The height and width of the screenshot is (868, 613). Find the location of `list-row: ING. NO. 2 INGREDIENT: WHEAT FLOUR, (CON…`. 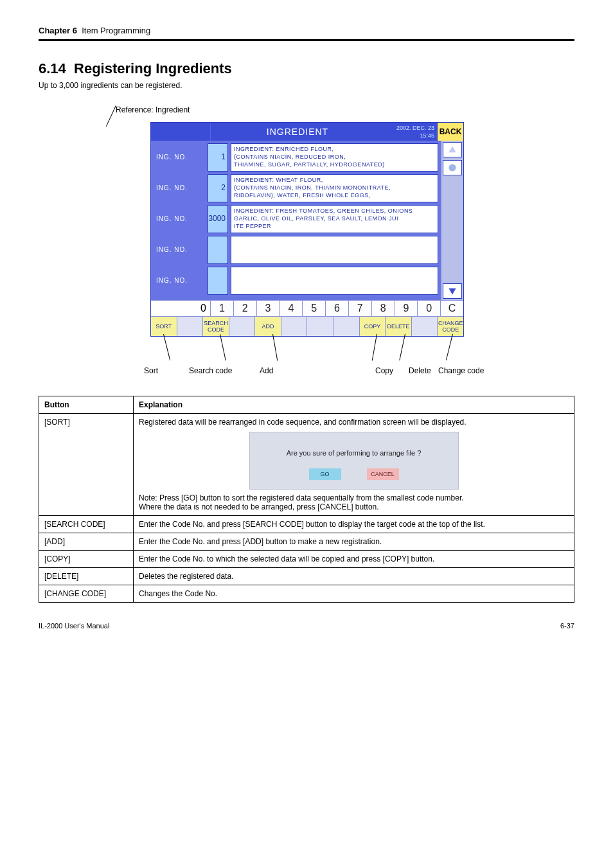

list-row: ING. NO. 2 INGREDIENT: WHEAT FLOUR, (CON… is located at coordinates (296, 188).